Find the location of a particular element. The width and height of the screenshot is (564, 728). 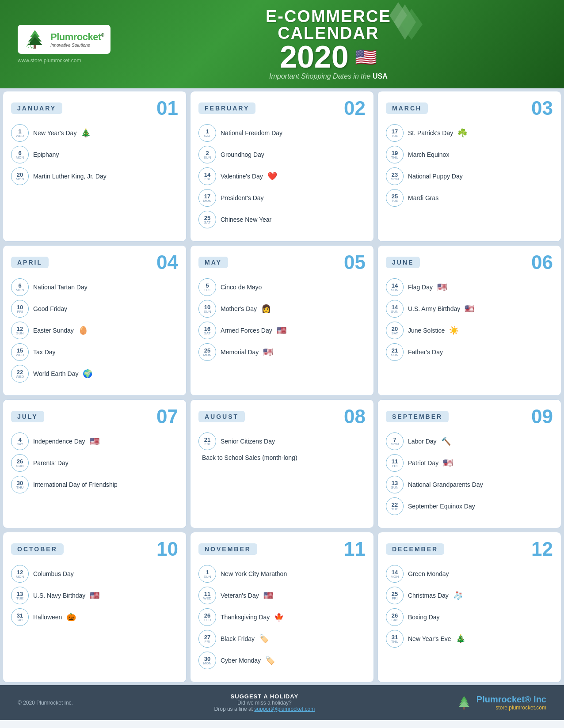

day-badge: 25TUE is located at coordinates (395, 198).